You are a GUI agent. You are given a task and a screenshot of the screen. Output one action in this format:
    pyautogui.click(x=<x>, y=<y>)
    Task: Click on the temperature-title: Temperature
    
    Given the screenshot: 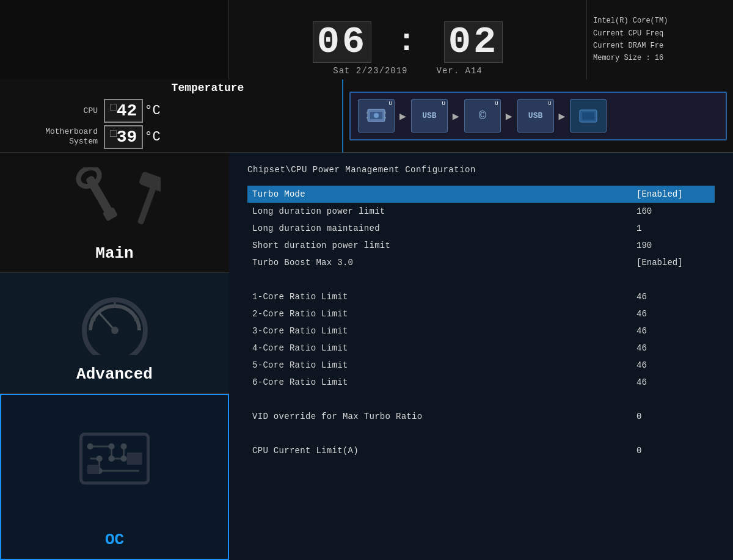 What is the action you would take?
    pyautogui.click(x=208, y=88)
    